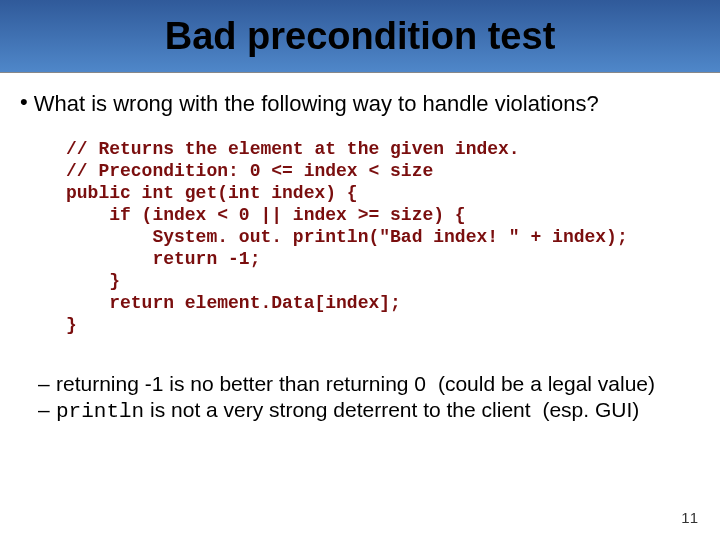  I want to click on bullet-item: • What is wrong with the following way t…, so click(360, 104).